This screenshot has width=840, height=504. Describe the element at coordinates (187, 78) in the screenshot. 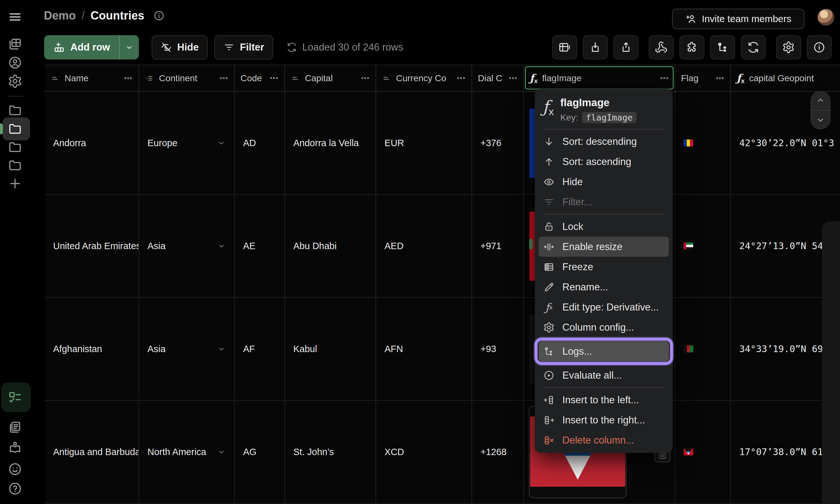

I see `column-header-continent: Continent` at that location.